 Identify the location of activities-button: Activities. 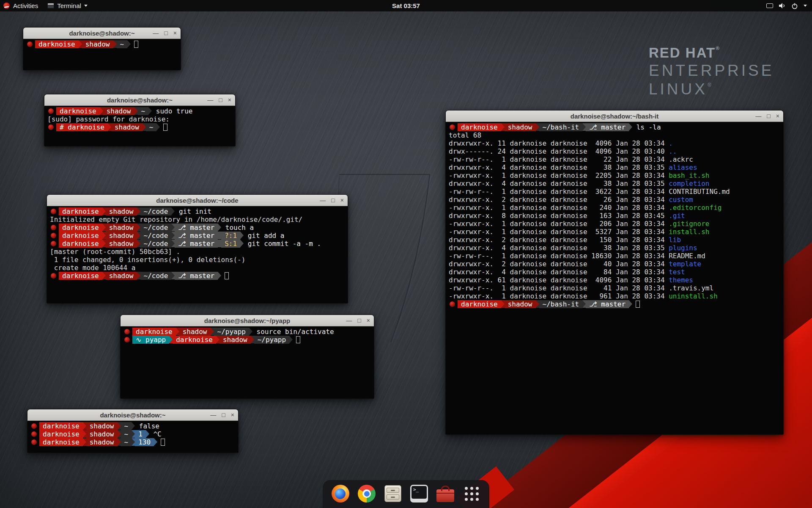
(19, 6).